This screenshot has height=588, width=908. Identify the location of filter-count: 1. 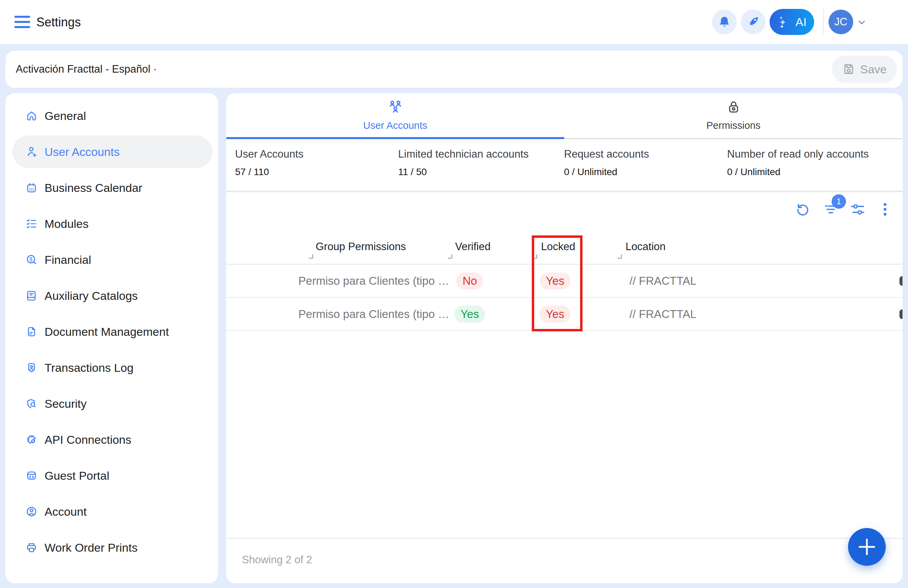
(839, 201).